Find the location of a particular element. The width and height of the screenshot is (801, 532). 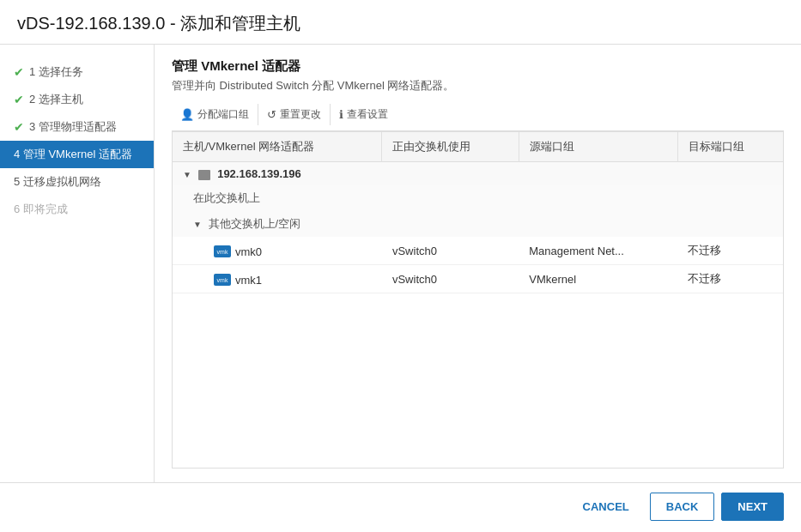

host-group-row: ▼ 192.168.139.196 is located at coordinates (477, 174).